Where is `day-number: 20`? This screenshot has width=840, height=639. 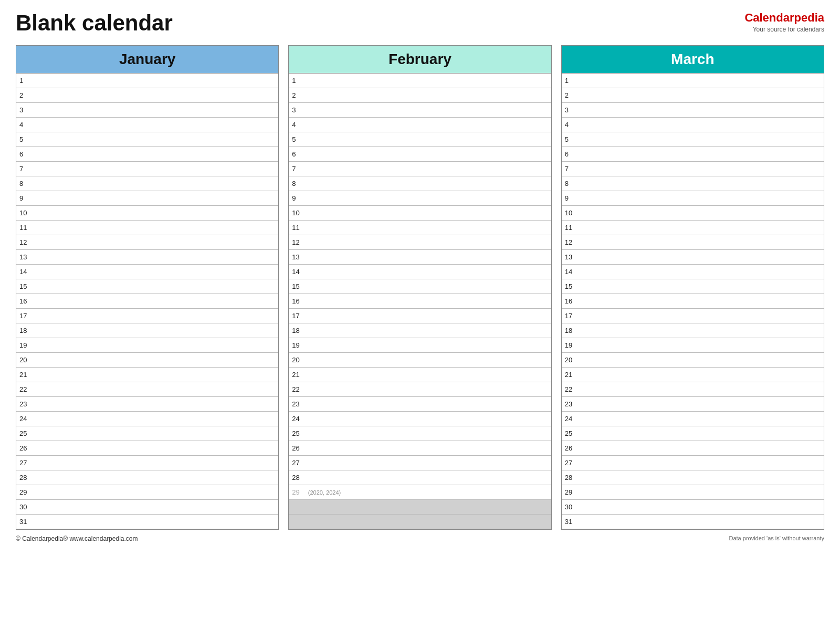
day-number: 20 is located at coordinates (569, 360).